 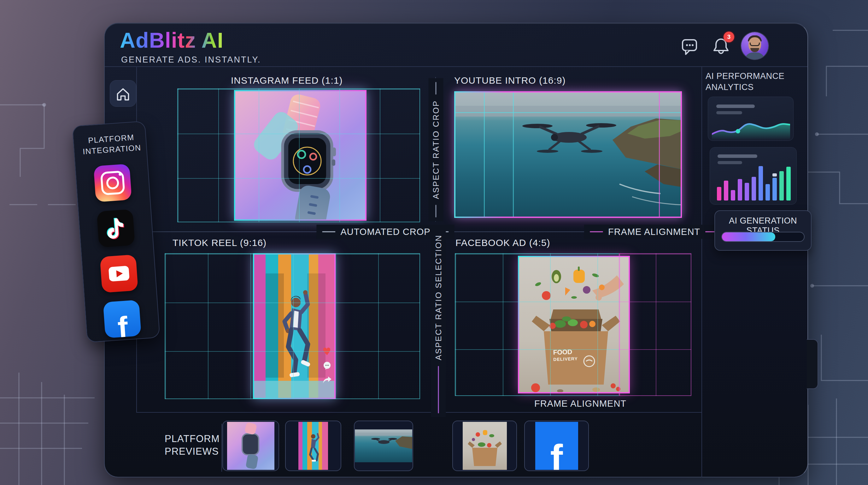 What do you see at coordinates (313, 446) in the screenshot?
I see `thumb-dancer-image` at bounding box center [313, 446].